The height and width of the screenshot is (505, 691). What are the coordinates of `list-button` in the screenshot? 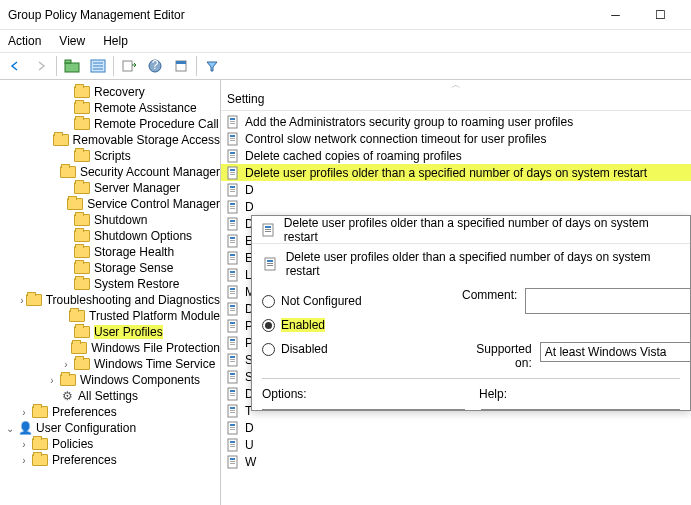 It's located at (98, 66).